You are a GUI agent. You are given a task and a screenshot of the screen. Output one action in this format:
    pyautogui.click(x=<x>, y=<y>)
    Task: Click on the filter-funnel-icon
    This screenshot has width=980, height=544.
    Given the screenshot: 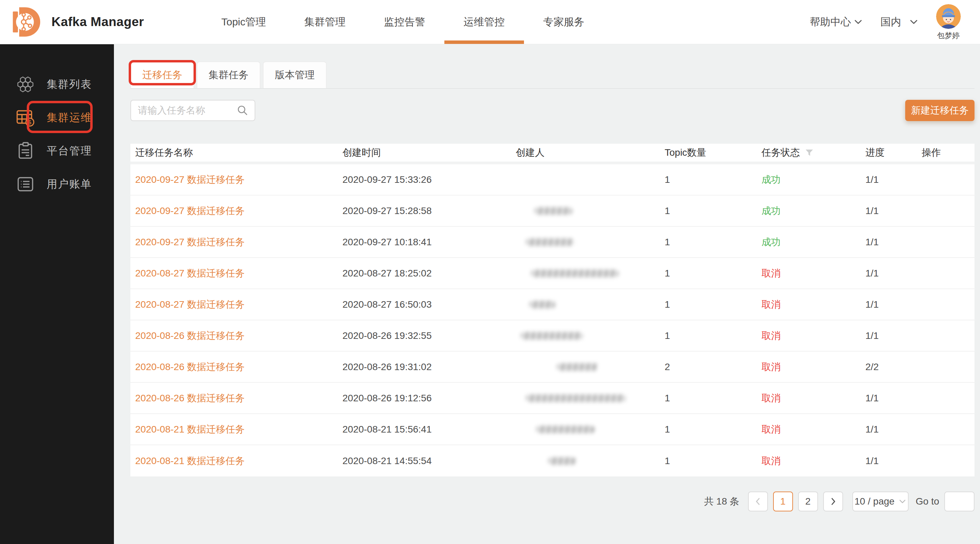 What is the action you would take?
    pyautogui.click(x=810, y=153)
    